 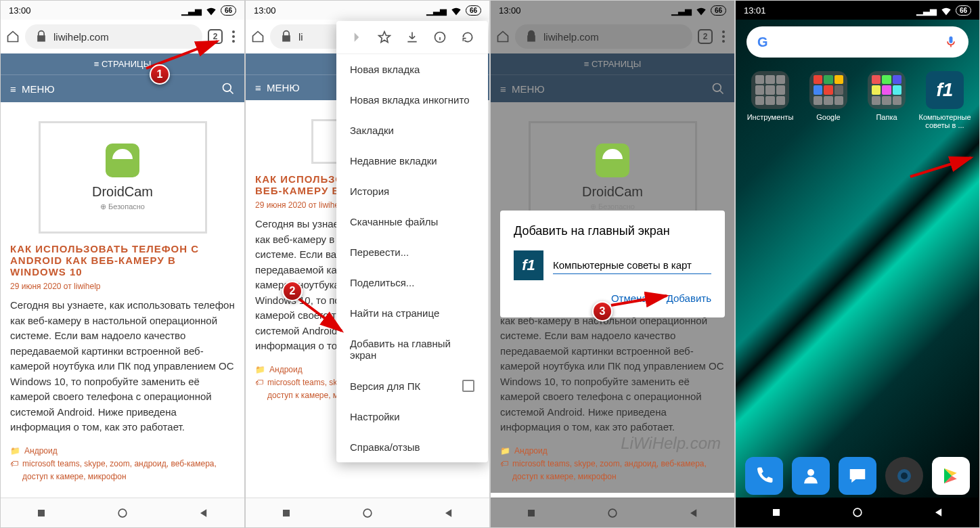 I want to click on nav-back-icon, so click(x=204, y=513).